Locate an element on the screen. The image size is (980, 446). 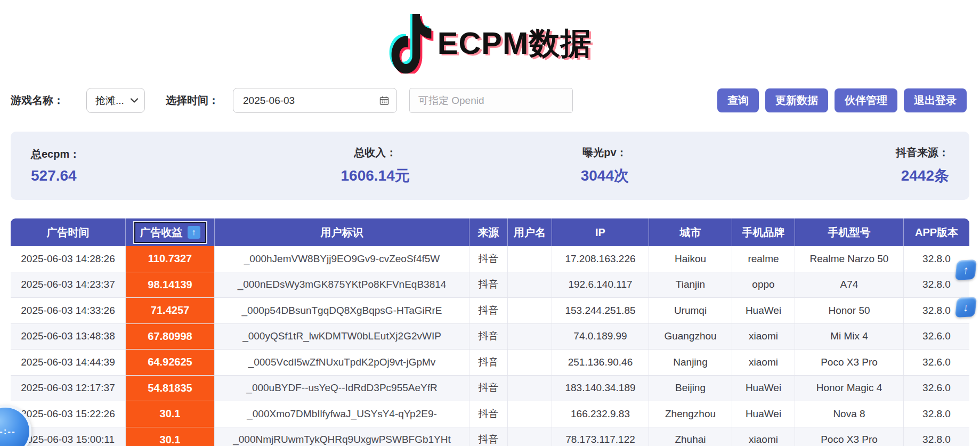
logout-button: 退出登录 is located at coordinates (935, 100).